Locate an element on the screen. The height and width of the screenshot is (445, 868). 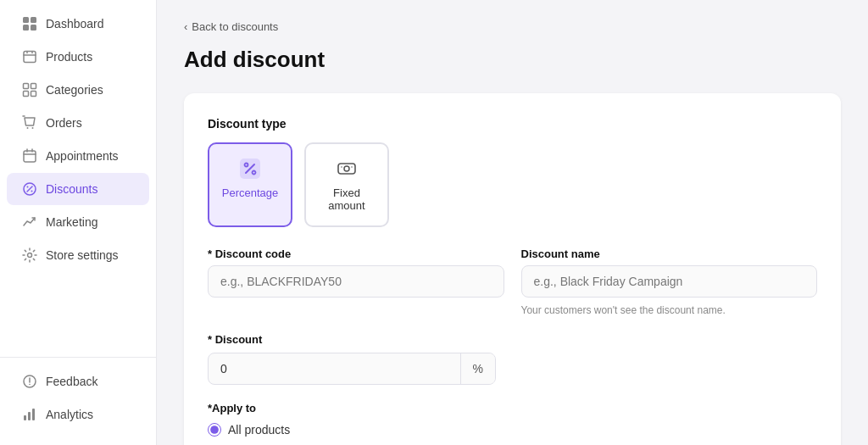
discount-value-label: * Discount is located at coordinates (512, 339).